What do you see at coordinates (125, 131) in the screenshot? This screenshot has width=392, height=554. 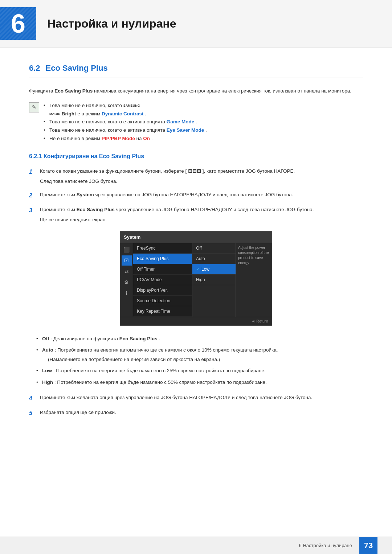 I see `note-item-3: Това меню не е налично, когато е активна…` at bounding box center [125, 131].